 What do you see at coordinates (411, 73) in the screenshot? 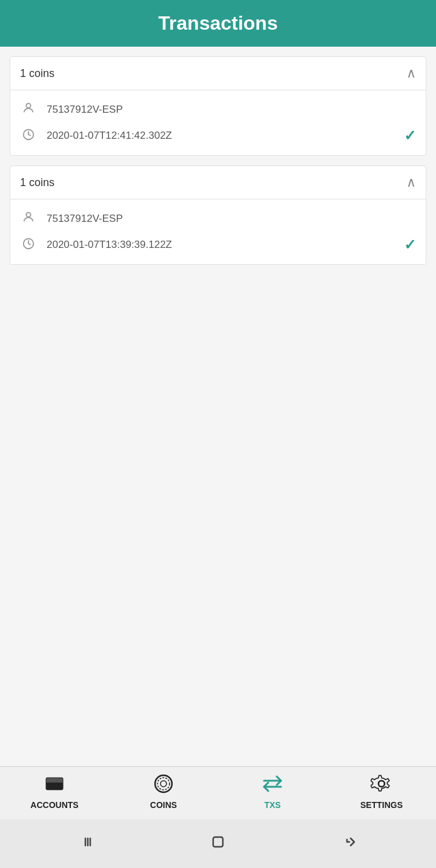
I see `chevron-up-icon-1: ∧` at bounding box center [411, 73].